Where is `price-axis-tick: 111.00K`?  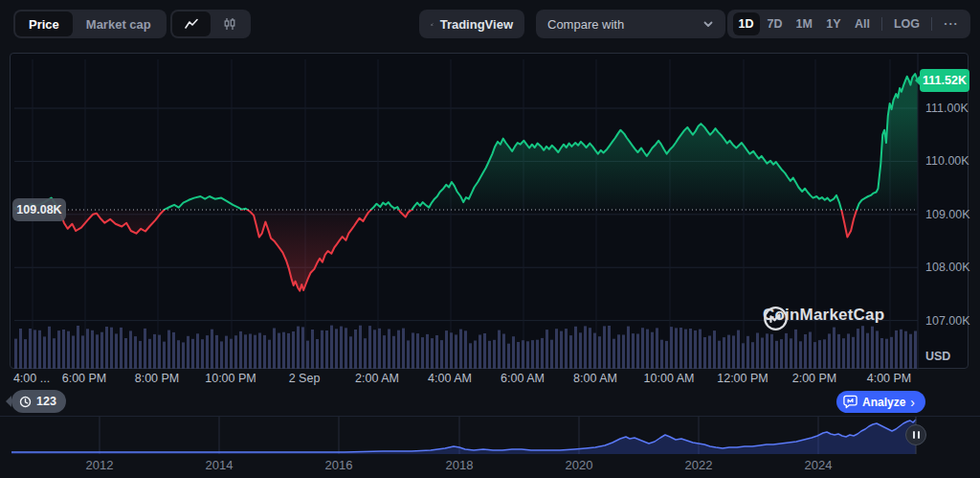
price-axis-tick: 111.00K is located at coordinates (947, 108).